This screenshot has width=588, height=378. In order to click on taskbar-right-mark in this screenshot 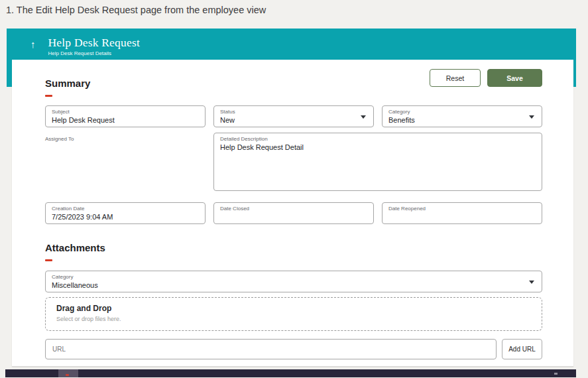, I will do `click(556, 374)`.